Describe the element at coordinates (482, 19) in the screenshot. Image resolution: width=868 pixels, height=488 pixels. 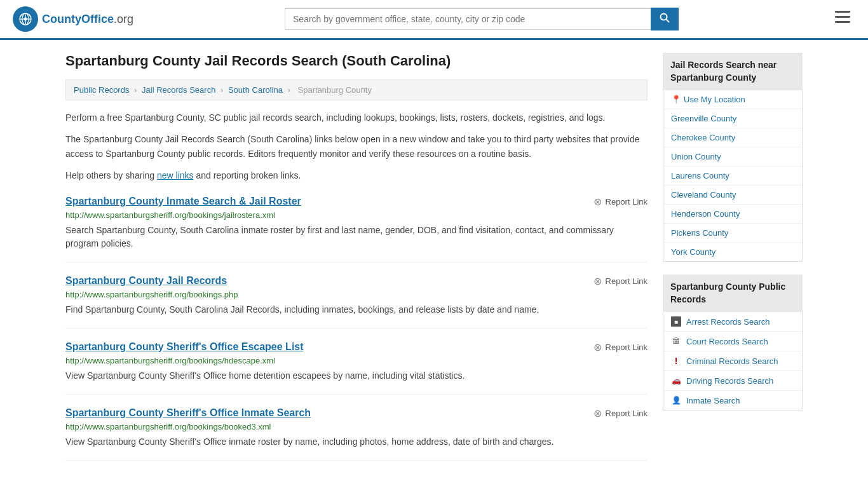
I see `search-area` at that location.